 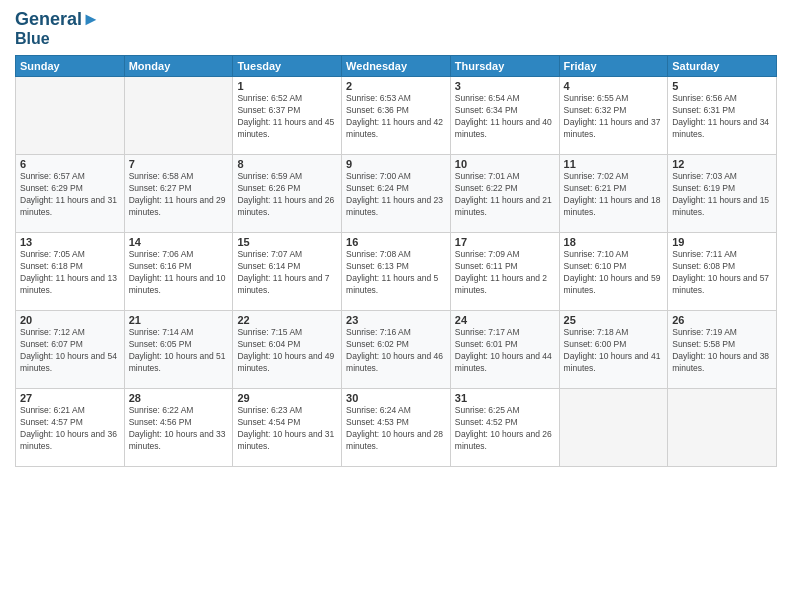 I want to click on day-info: Sunrise: 7:10 AM Sunset: 6:10 PM Dayligh…, so click(x=614, y=273).